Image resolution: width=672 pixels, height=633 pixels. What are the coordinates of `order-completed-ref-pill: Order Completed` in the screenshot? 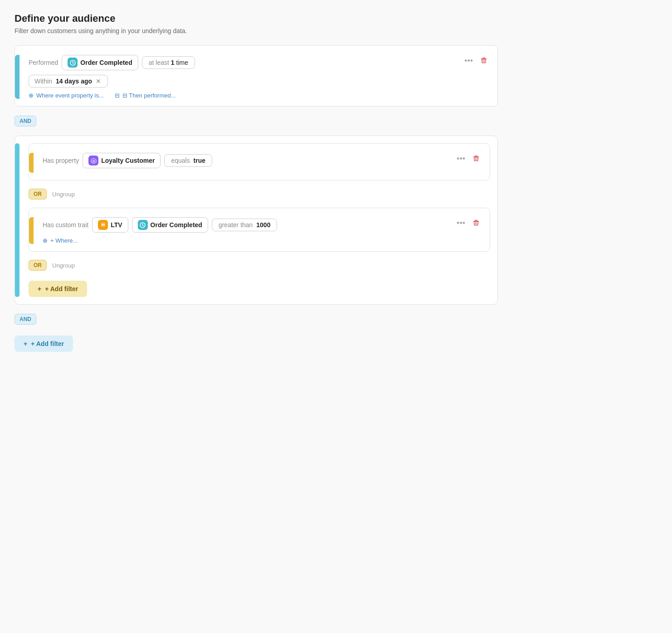 It's located at (170, 225).